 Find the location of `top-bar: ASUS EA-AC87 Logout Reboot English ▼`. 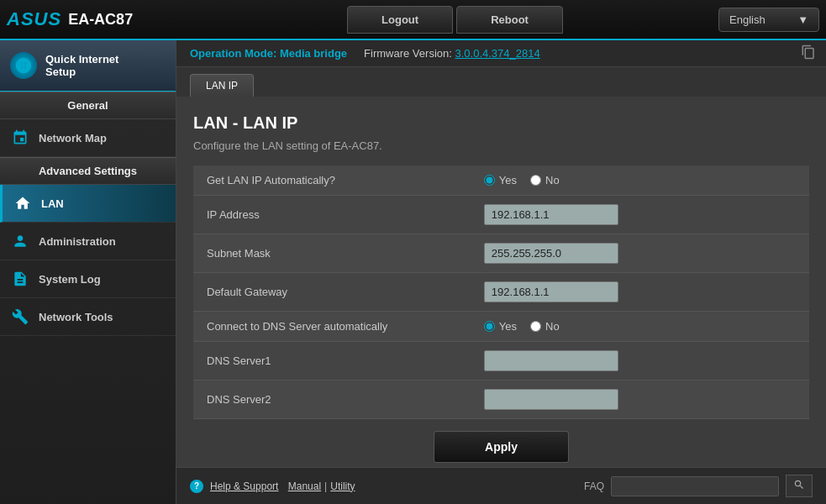

top-bar: ASUS EA-AC87 Logout Reboot English ▼ is located at coordinates (413, 20).